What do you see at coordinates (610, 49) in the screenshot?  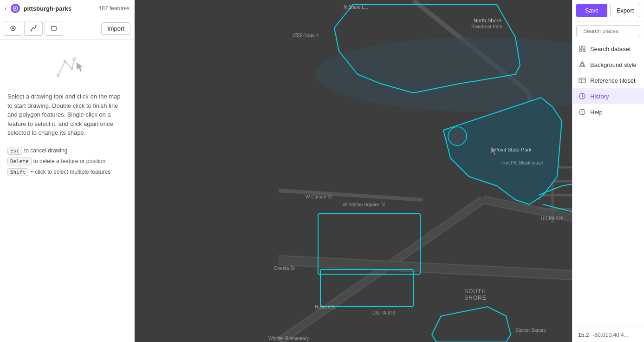 I see `search-dataset-label: Search dataset` at bounding box center [610, 49].